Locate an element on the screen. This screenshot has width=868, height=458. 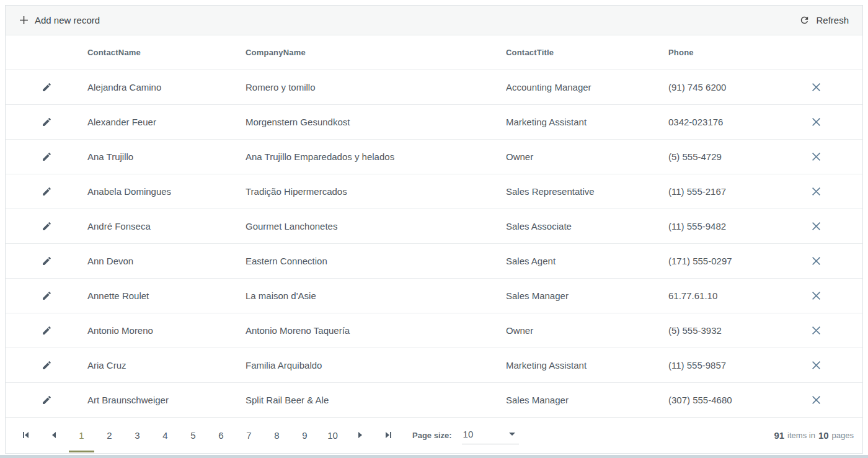
refresh-button: Refresh is located at coordinates (824, 20).